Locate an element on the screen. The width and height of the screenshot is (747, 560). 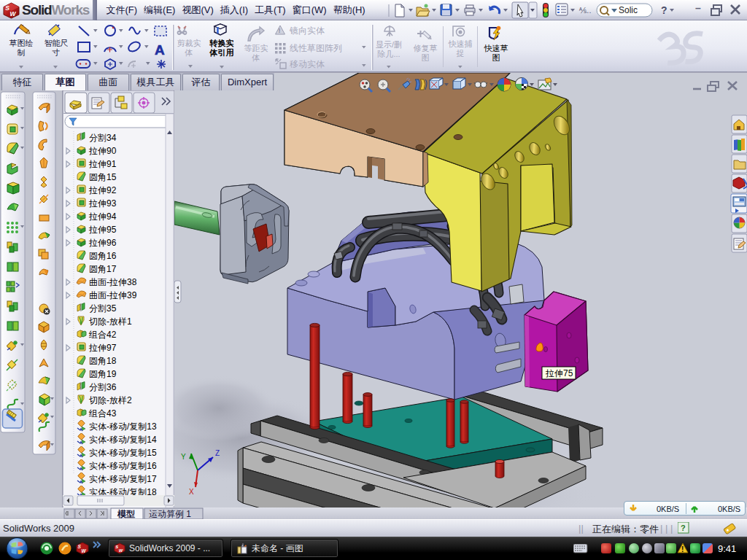
svg-text: A is located at coordinates (160, 50).